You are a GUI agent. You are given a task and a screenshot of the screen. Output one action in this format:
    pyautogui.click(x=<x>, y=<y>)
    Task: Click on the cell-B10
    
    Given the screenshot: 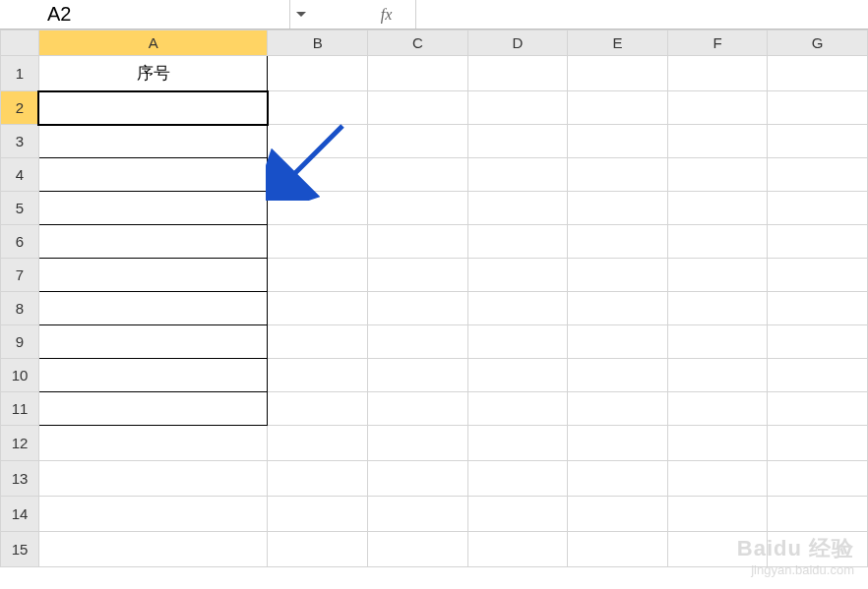 What is the action you would take?
    pyautogui.click(x=318, y=376)
    